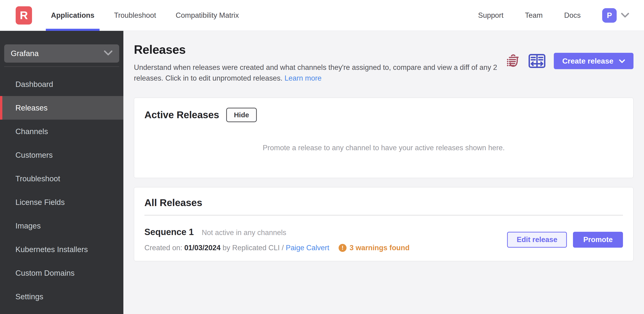 The image size is (644, 314). Describe the element at coordinates (253, 248) in the screenshot. I see `created-via: by Replicated CLI /` at that location.